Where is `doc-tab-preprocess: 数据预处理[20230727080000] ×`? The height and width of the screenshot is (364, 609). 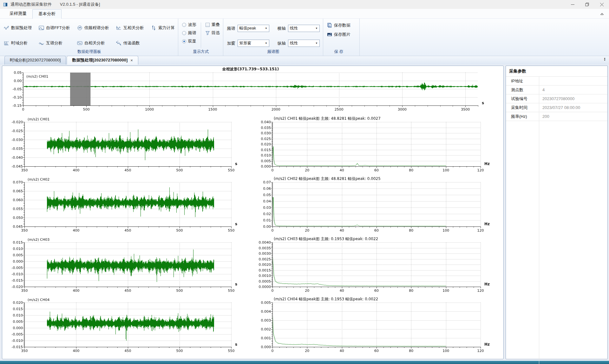
doc-tab-preprocess: 数据预处理[20230727080000] × is located at coordinates (102, 60).